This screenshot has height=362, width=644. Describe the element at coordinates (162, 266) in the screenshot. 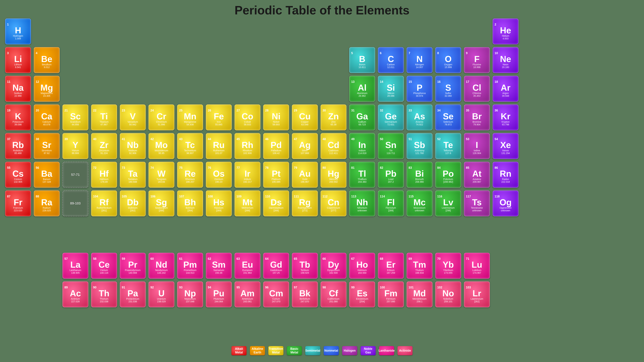

I see `element-nd: 60NdNeodymium144.242` at that location.